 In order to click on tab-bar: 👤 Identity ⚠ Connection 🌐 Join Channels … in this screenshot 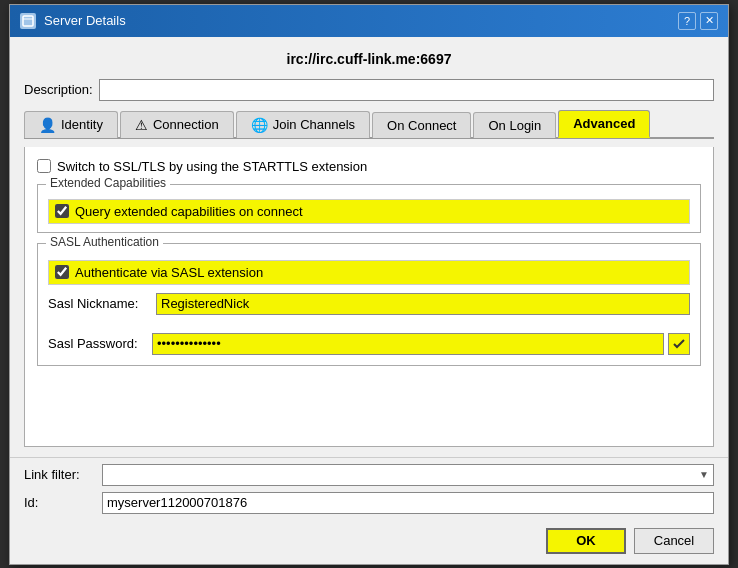, I will do `click(369, 124)`.